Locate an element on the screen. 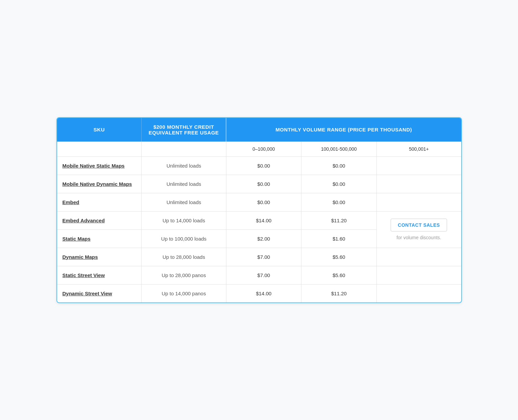 This screenshot has height=420, width=518. sku-link-embed: Embed is located at coordinates (71, 202).